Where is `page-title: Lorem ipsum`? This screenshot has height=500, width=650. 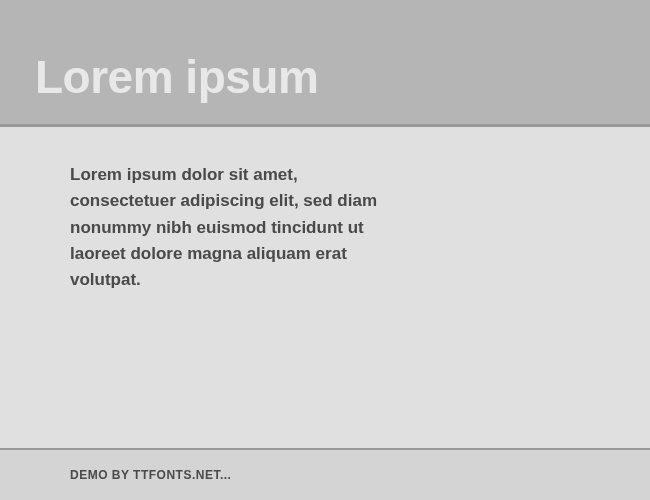 page-title: Lorem ipsum is located at coordinates (325, 77).